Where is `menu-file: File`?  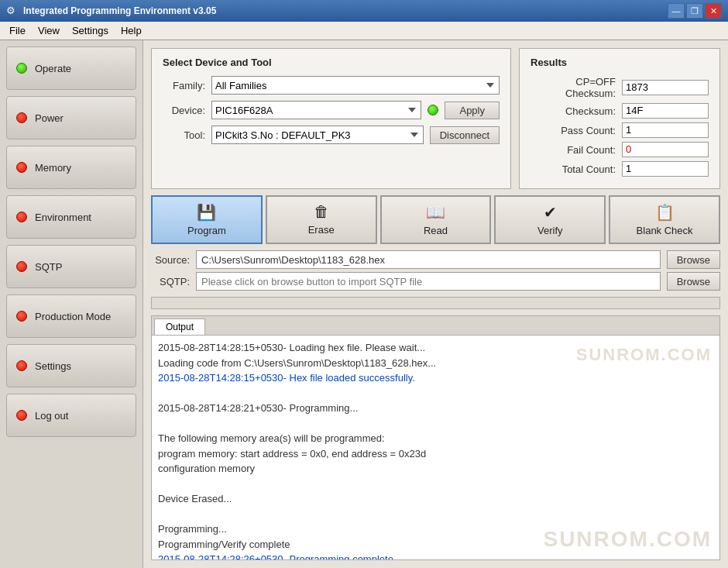 menu-file: File is located at coordinates (17, 31).